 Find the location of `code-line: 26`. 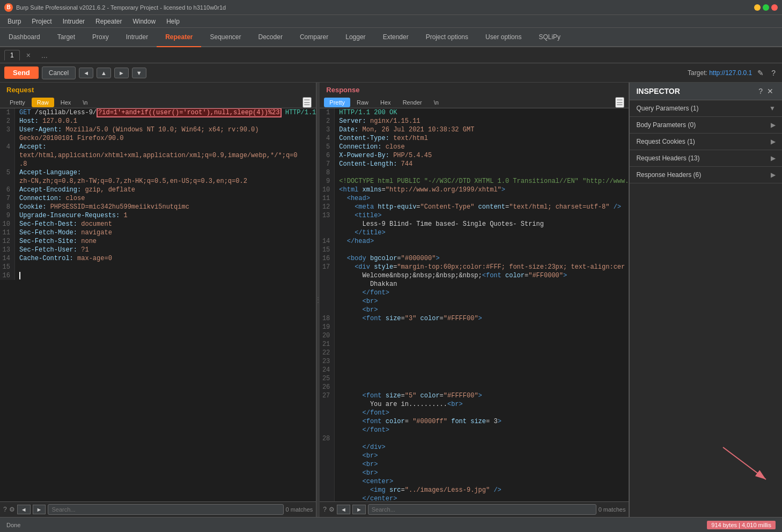

code-line: 26 is located at coordinates (474, 387).